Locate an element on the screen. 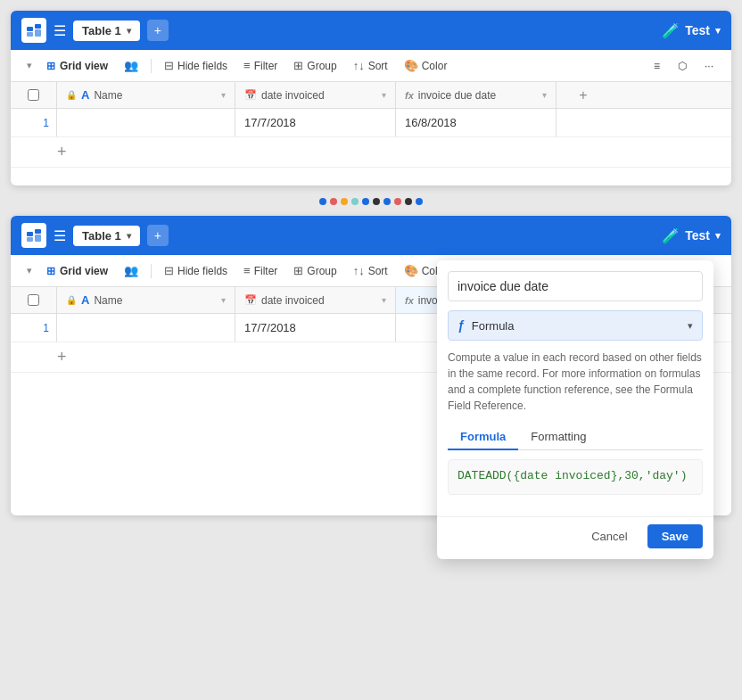  bottom-top-bar-left: ☰ Table 1 ▾ + is located at coordinates (95, 235).